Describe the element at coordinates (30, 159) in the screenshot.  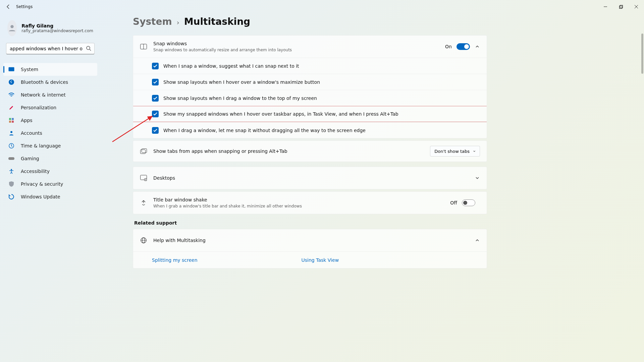
I see `nav-label: Gaming` at that location.